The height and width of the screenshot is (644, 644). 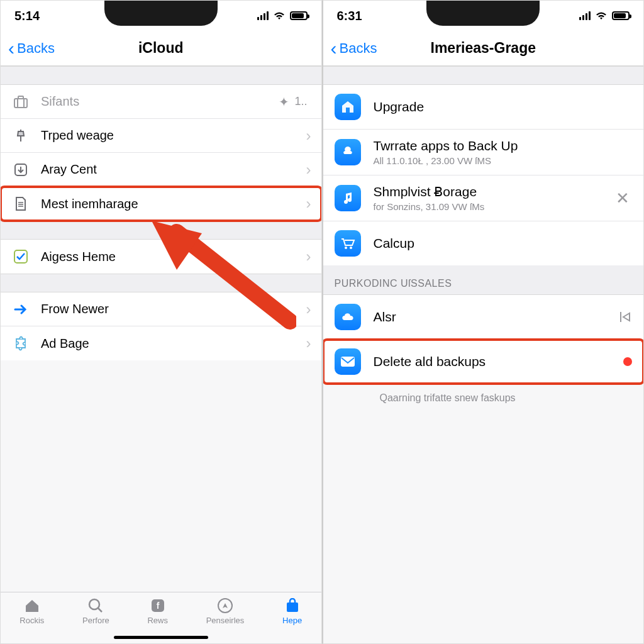 What do you see at coordinates (348, 152) in the screenshot?
I see `app-icon` at bounding box center [348, 152].